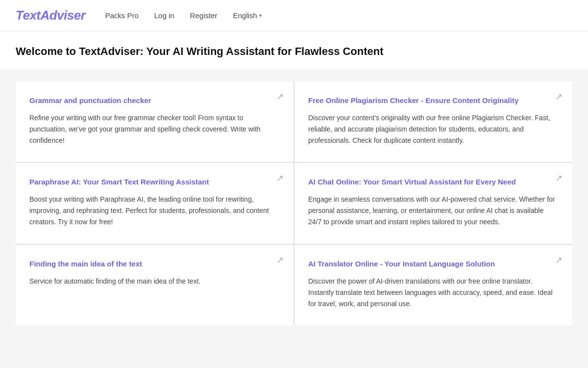  Describe the element at coordinates (294, 52) in the screenshot. I see `page-title: Welcome to TextAdviser: Your AI Writing …` at that location.